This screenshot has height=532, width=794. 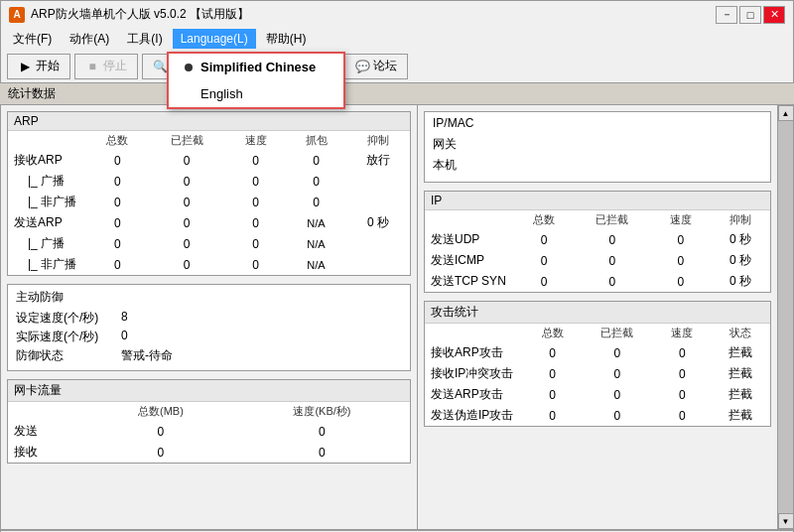 I want to click on attack-recv-ip-label: 接收IP冲突攻击, so click(x=474, y=373).